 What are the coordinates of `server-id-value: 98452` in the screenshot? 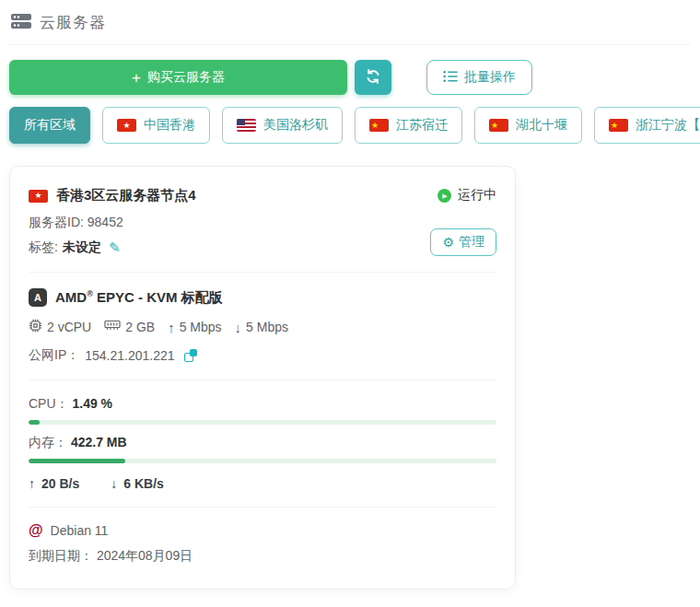 It's located at (105, 222).